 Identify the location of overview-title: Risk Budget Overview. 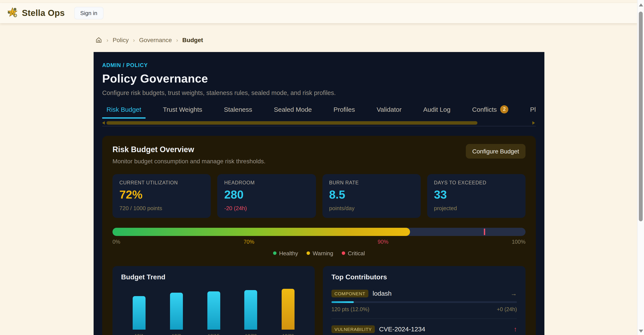
(319, 150).